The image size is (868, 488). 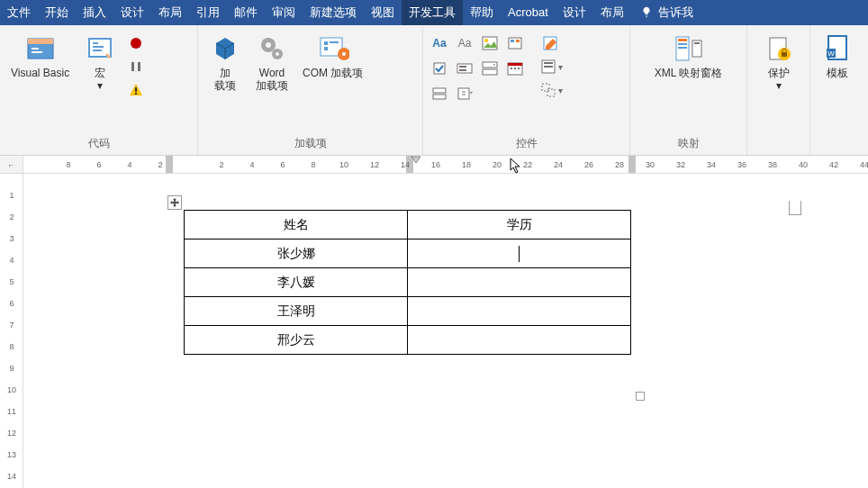 What do you see at coordinates (136, 43) in the screenshot?
I see `record-macro-button` at bounding box center [136, 43].